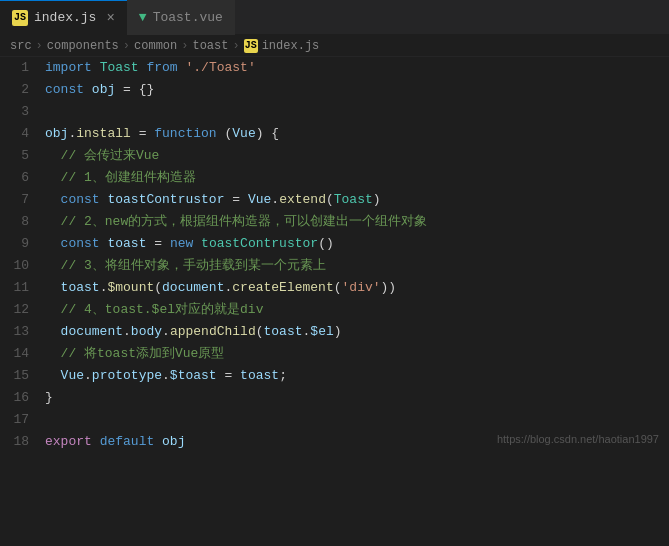 Image resolution: width=669 pixels, height=546 pixels. I want to click on line-num-4: 4, so click(22, 134).